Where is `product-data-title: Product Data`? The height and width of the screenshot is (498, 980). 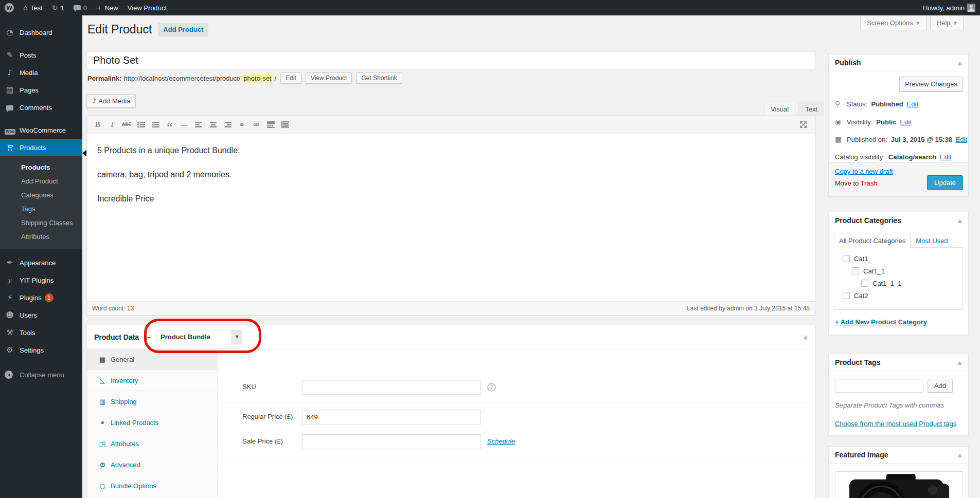 product-data-title: Product Data is located at coordinates (116, 337).